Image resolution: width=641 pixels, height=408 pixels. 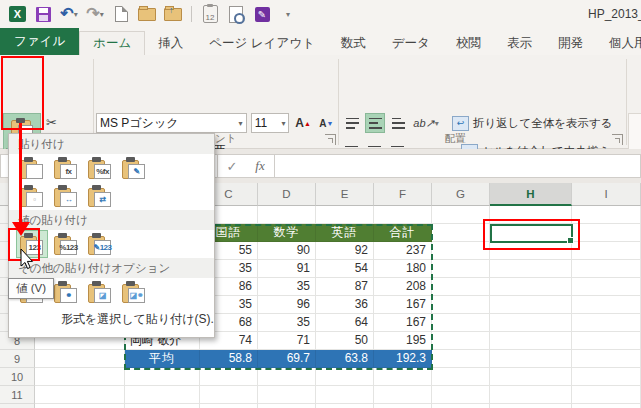 What do you see at coordinates (606, 251) in the screenshot?
I see `cell-I3` at bounding box center [606, 251].